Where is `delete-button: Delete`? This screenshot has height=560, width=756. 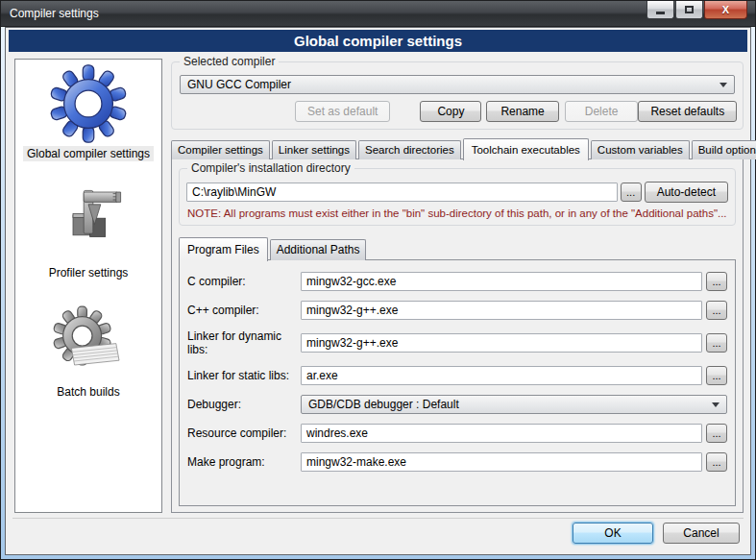 delete-button: Delete is located at coordinates (601, 111).